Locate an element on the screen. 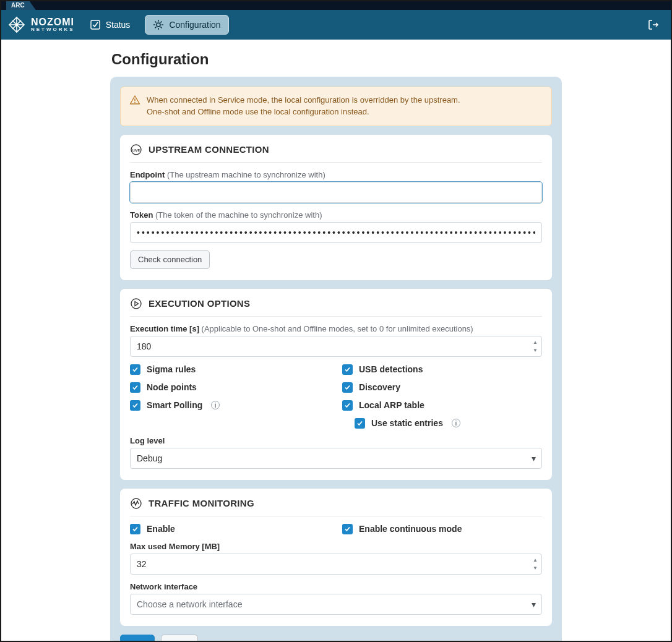 This screenshot has height=642, width=672. cb-usb-detections: USB detections is located at coordinates (442, 370).